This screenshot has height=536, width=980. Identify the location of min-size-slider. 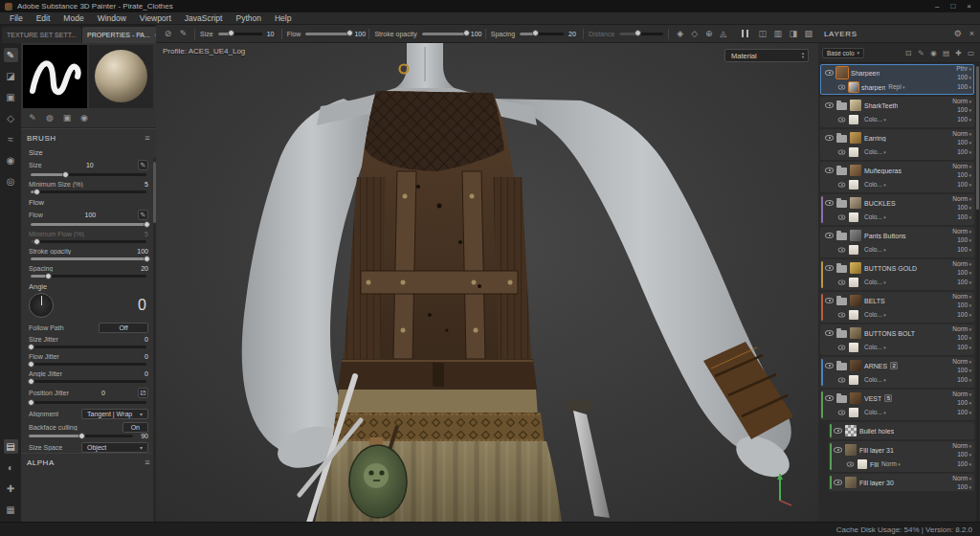
(88, 191).